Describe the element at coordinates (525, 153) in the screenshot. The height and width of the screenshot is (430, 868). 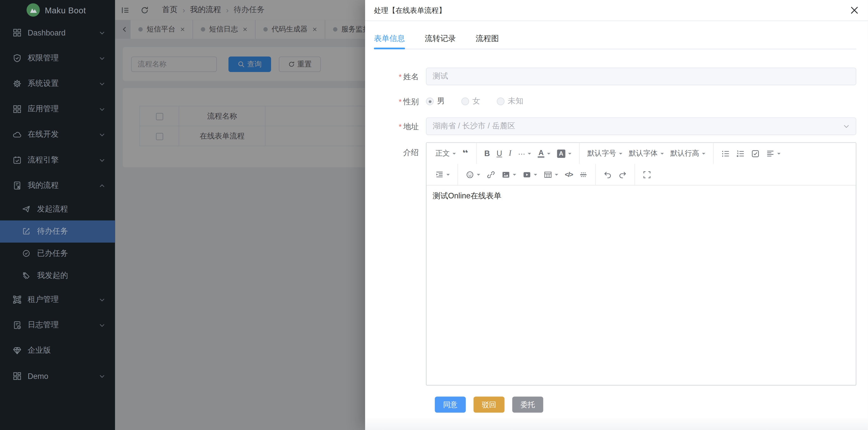
I see `more-styles-dropdown: ···` at that location.